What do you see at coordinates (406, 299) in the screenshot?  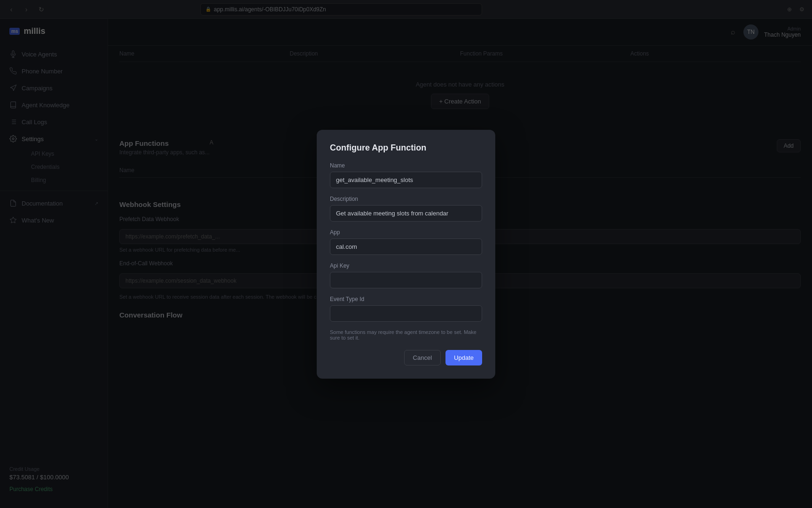 I see `event-type-id-label: Event Type Id` at bounding box center [406, 299].